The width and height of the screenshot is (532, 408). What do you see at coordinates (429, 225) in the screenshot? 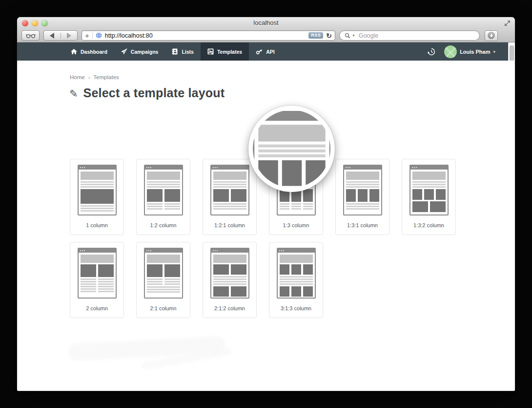
I see `template-card-label: 1:3:2 column` at bounding box center [429, 225].